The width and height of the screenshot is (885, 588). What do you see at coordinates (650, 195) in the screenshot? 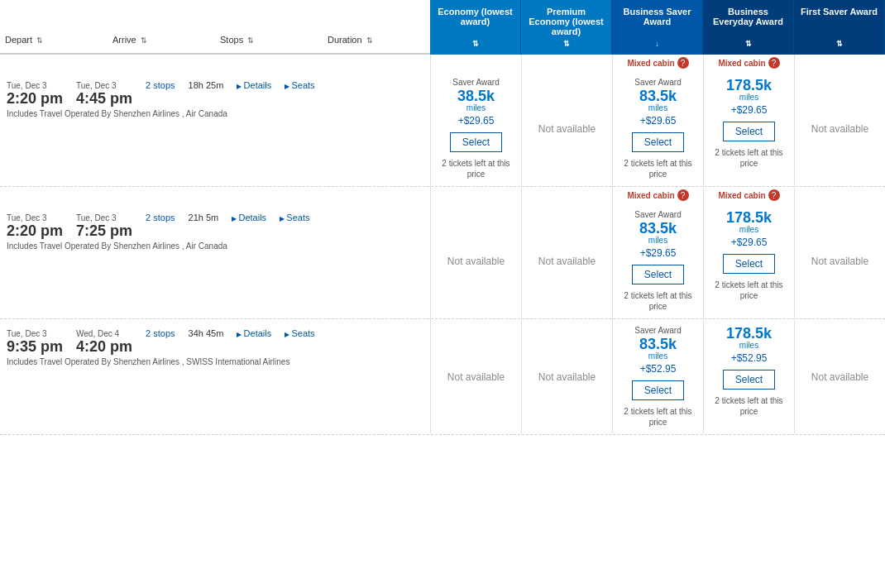
I see `mixed-cabin-label-2a: Mixed cabin` at bounding box center [650, 195].